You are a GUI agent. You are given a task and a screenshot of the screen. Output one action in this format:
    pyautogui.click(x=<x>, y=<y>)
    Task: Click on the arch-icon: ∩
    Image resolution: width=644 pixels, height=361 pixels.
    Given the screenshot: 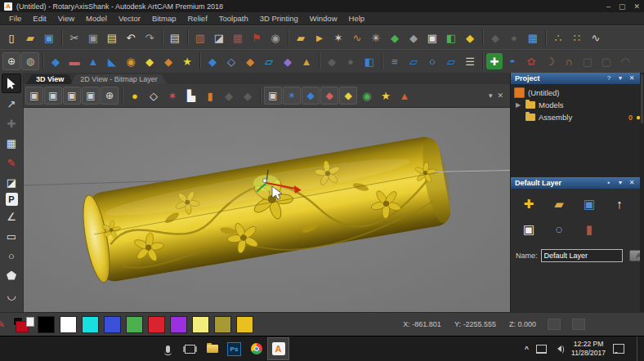 What is the action you would take?
    pyautogui.click(x=569, y=61)
    